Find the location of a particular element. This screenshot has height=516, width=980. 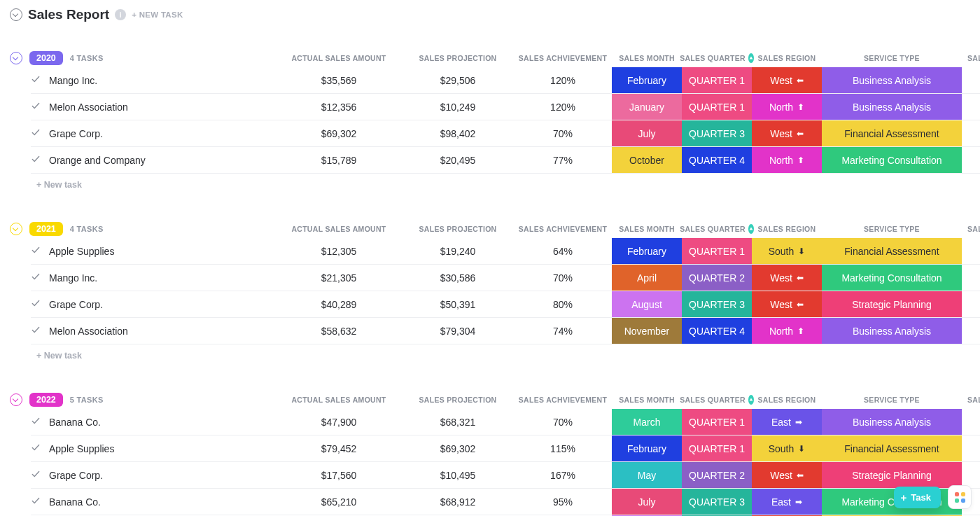

cell-sales-month: March is located at coordinates (647, 421).